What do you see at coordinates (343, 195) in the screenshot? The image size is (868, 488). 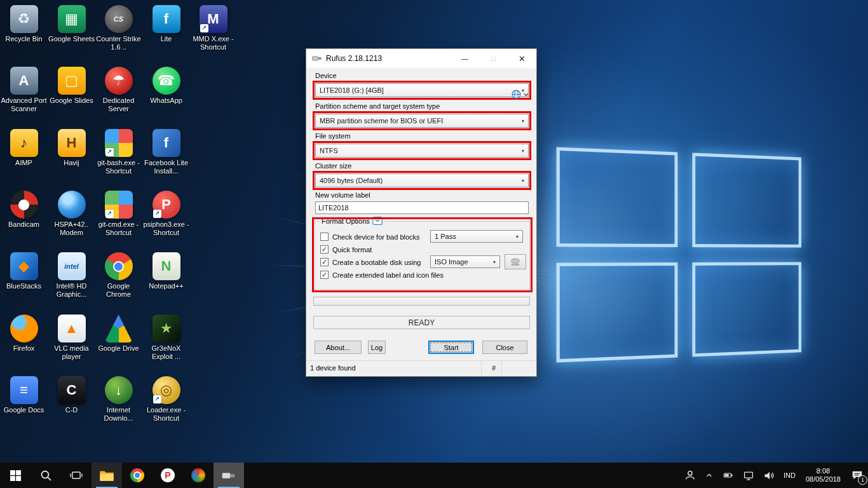 I see `volume-label-label: New volume label` at bounding box center [343, 195].